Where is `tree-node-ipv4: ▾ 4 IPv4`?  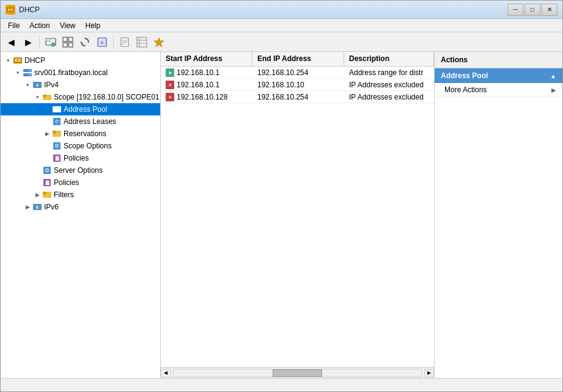 tree-node-ipv4: ▾ 4 IPv4 is located at coordinates (81, 85).